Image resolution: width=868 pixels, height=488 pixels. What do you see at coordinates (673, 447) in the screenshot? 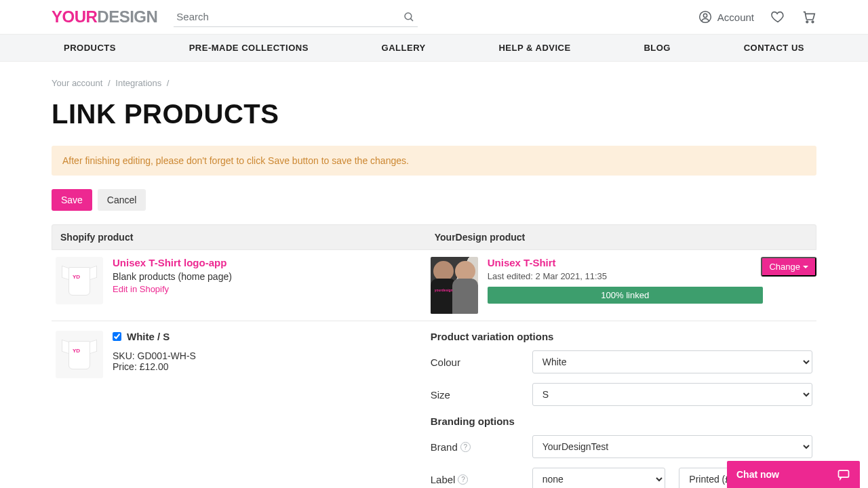
I see `select-brand: YourDesignTest` at bounding box center [673, 447].